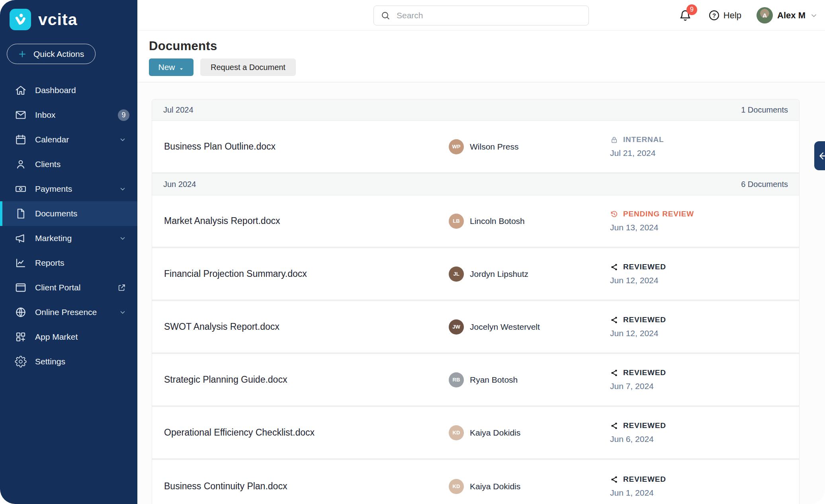  What do you see at coordinates (21, 90) in the screenshot?
I see `home-icon` at bounding box center [21, 90].